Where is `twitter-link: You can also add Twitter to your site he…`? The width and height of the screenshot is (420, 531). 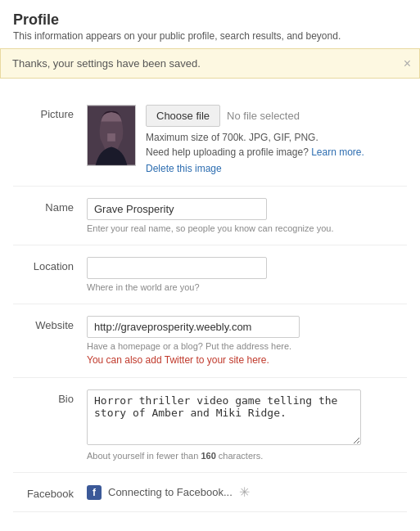 twitter-link: You can also add Twitter to your site he… is located at coordinates (247, 360).